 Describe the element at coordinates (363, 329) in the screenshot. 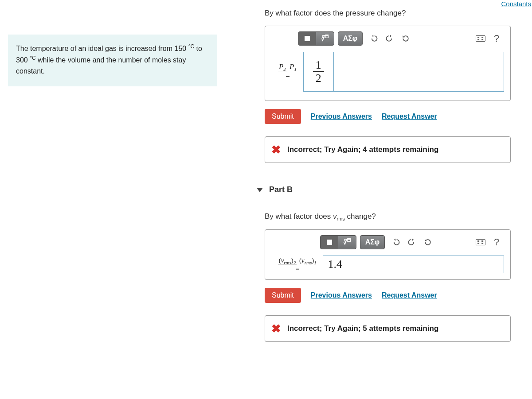

I see `partB-feedback-text: Incorrect; Try Again; 5 attempts remaini…` at that location.